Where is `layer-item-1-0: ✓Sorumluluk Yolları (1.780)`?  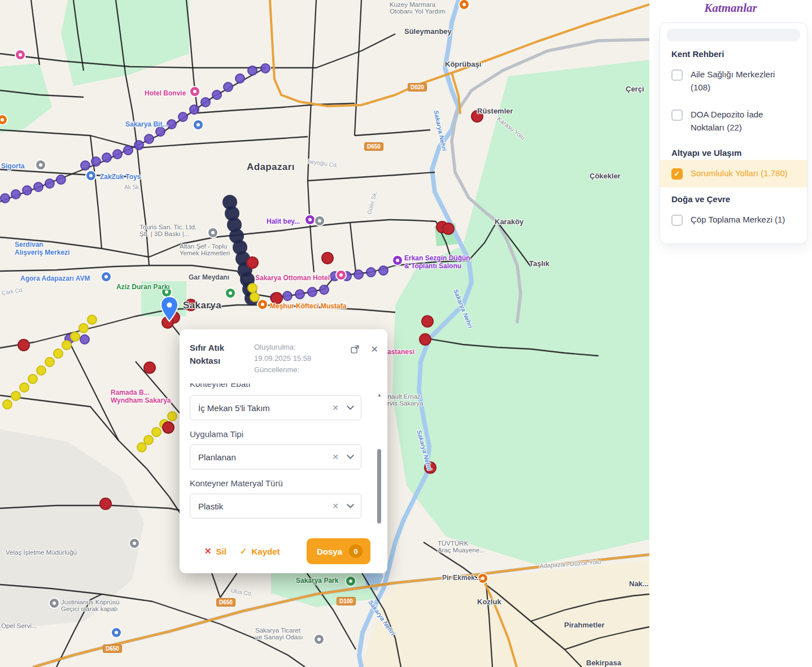 layer-item-1-0: ✓Sorumluluk Yolları (1.780) is located at coordinates (734, 174).